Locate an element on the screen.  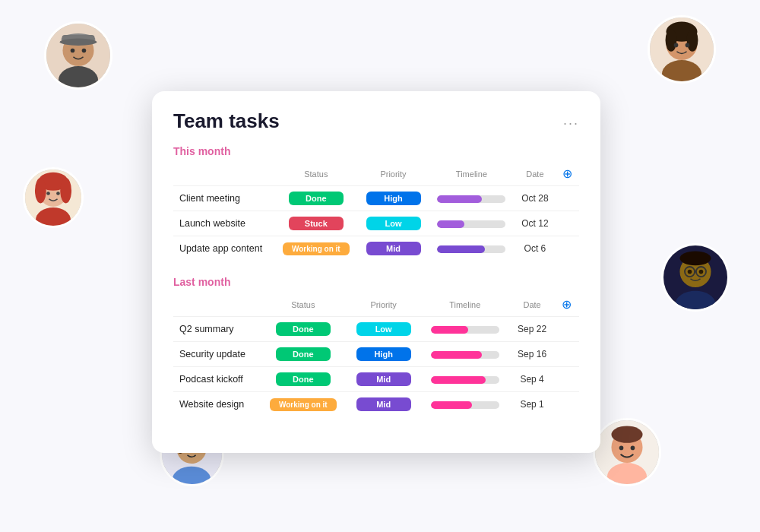
card-menu-button: ... is located at coordinates (572, 120).